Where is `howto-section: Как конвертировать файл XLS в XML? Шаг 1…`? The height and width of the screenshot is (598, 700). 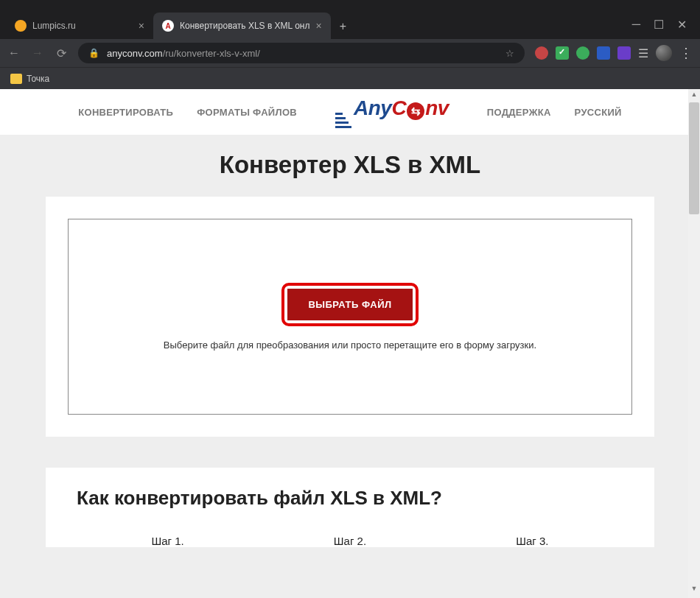 howto-section: Как конвертировать файл XLS в XML? Шаг 1… is located at coordinates (350, 507).